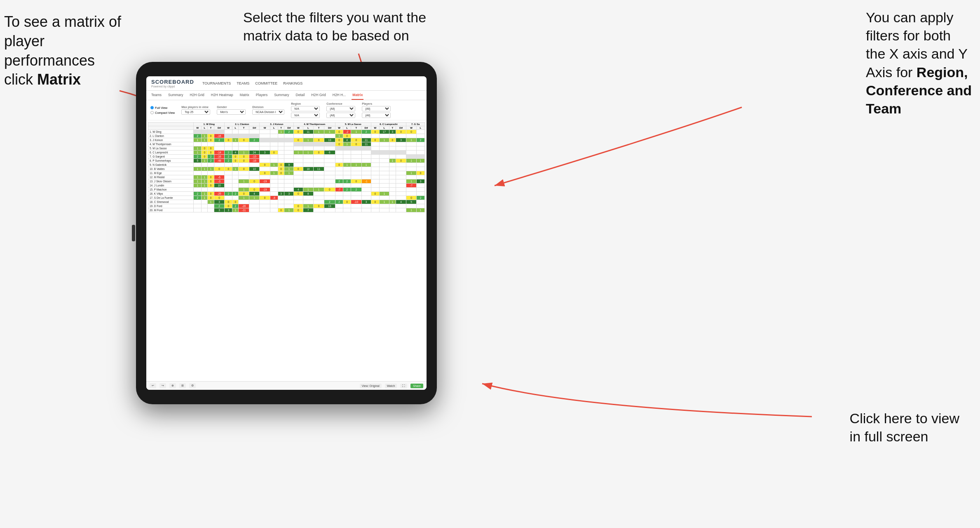 This screenshot has width=980, height=528. What do you see at coordinates (171, 169) in the screenshot?
I see `player-name-9: 10. B Valdes` at bounding box center [171, 169].